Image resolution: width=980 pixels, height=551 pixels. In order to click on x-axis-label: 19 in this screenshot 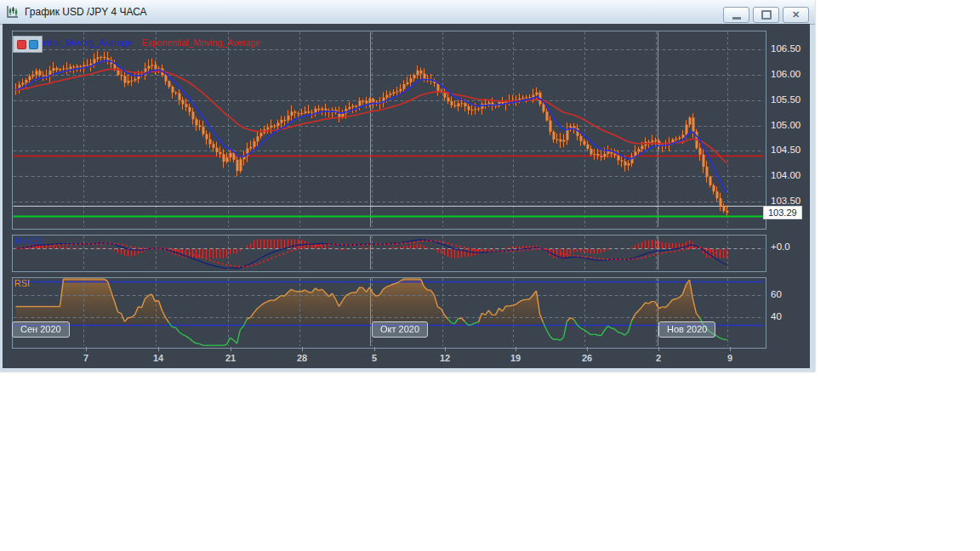, I will do `click(516, 358)`.